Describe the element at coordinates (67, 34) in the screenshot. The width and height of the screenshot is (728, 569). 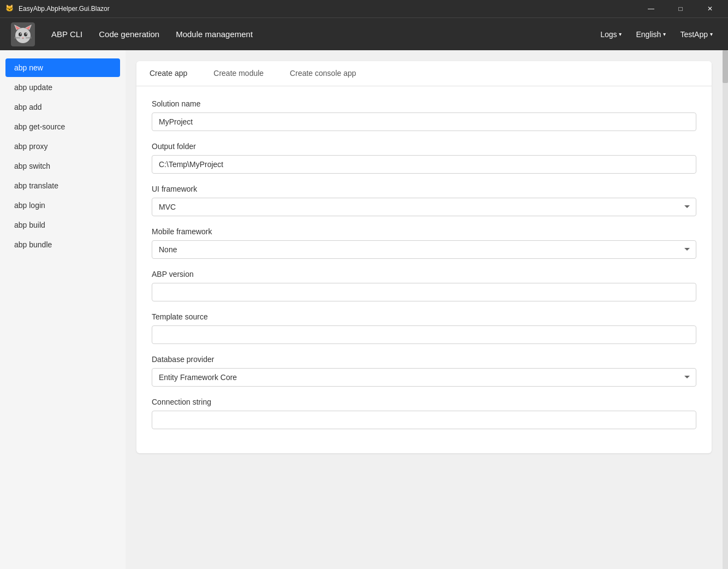
I see `nav-abp-cli: ABP CLI` at that location.